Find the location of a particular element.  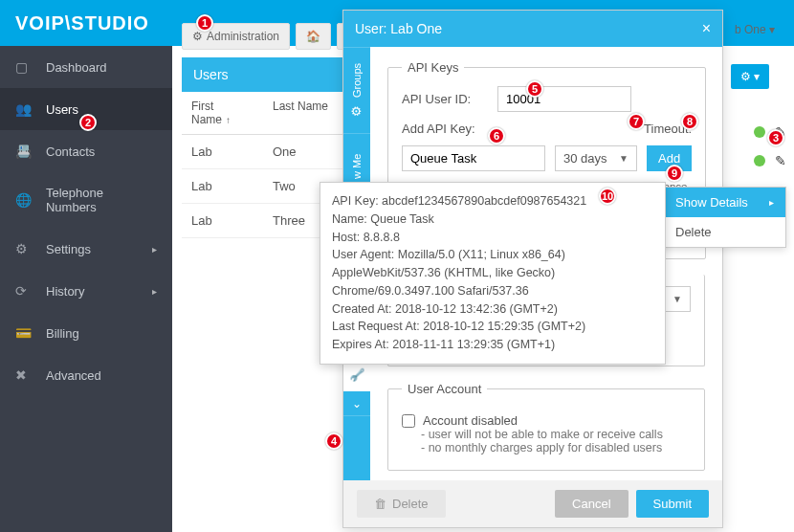

sidebar-item-dashboard: ▢ Dashboard is located at coordinates (86, 67).